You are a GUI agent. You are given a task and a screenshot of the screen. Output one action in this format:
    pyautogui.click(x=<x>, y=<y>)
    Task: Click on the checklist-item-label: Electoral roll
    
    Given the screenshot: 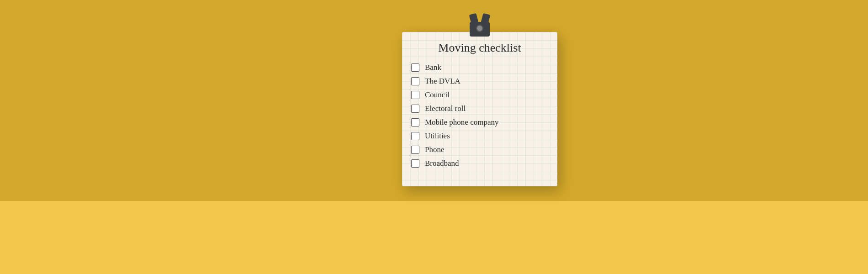 What is the action you would take?
    pyautogui.click(x=445, y=109)
    